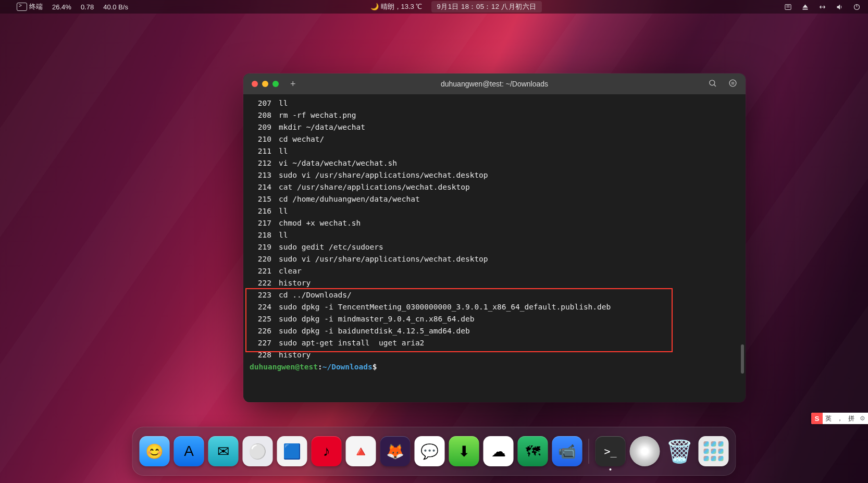  Describe the element at coordinates (494, 307) in the screenshot. I see `history-line: 224sudo dpkg -i TencentMeeting_030000000…` at that location.